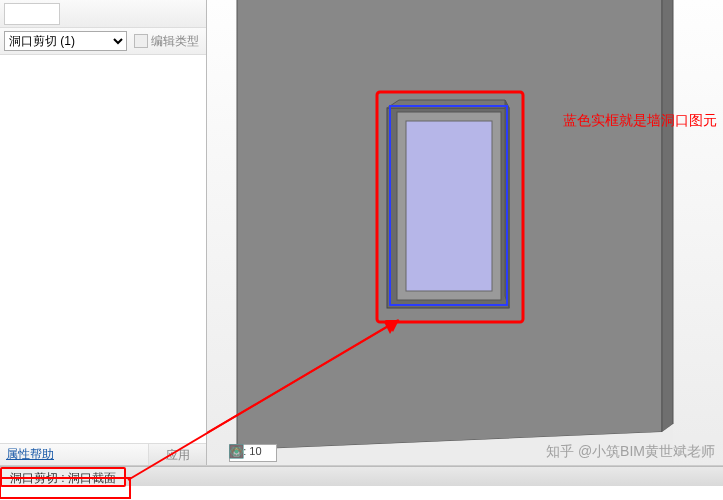 The height and width of the screenshot is (500, 723). I want to click on edit-type-button: 编辑类型, so click(166, 42).